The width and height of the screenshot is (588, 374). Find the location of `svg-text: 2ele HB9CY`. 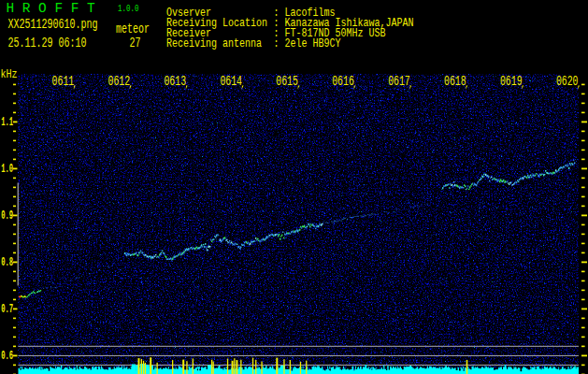

svg-text: 2ele HB9CY is located at coordinates (313, 43).